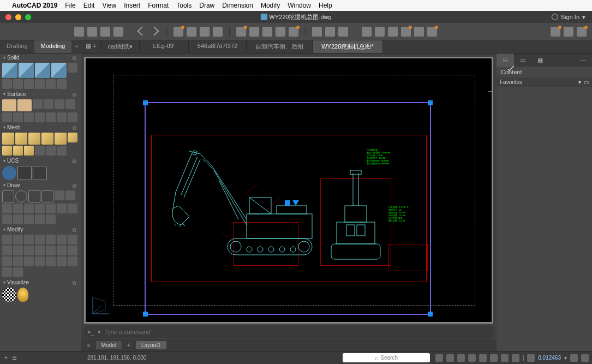 The width and height of the screenshot is (592, 364). I want to click on page-setup-icon, so click(218, 32).